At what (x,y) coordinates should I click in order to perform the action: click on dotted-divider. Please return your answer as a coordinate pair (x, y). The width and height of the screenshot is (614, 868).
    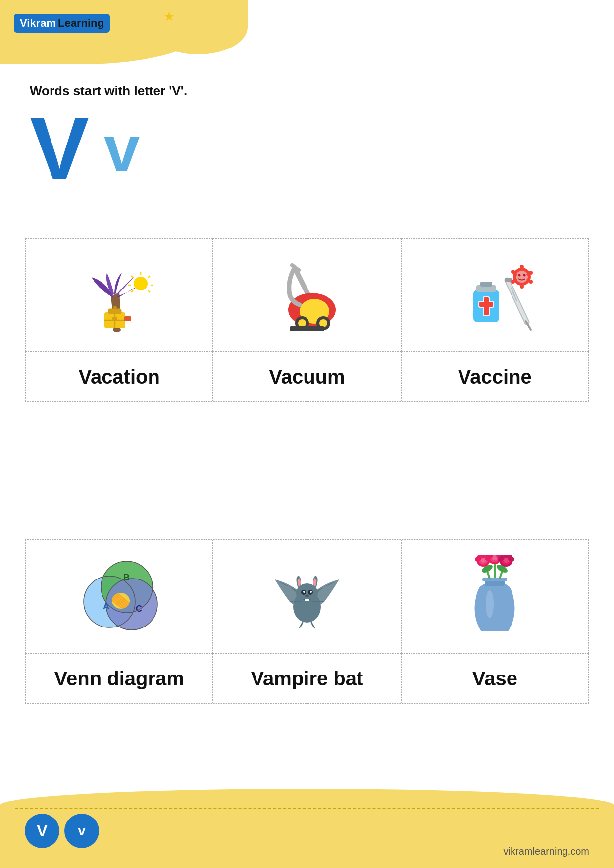
    Looking at the image, I should click on (307, 808).